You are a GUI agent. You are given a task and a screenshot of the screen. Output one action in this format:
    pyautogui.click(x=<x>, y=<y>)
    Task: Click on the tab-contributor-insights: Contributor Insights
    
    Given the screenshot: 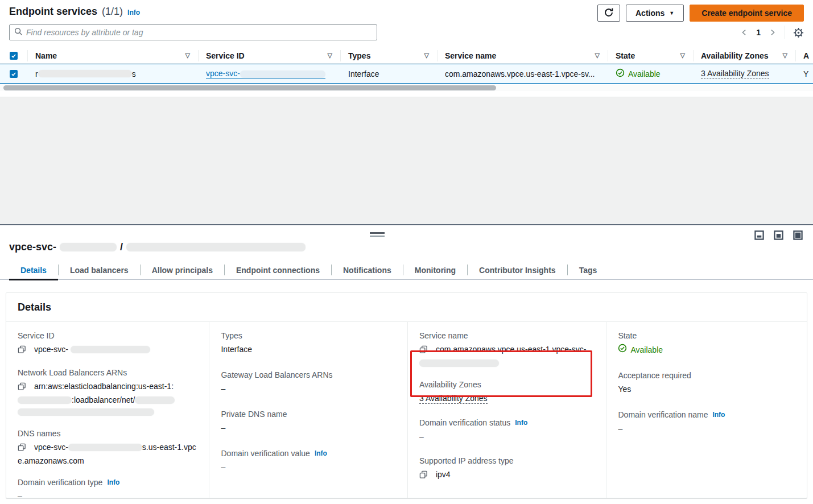 What is the action you would take?
    pyautogui.click(x=518, y=270)
    